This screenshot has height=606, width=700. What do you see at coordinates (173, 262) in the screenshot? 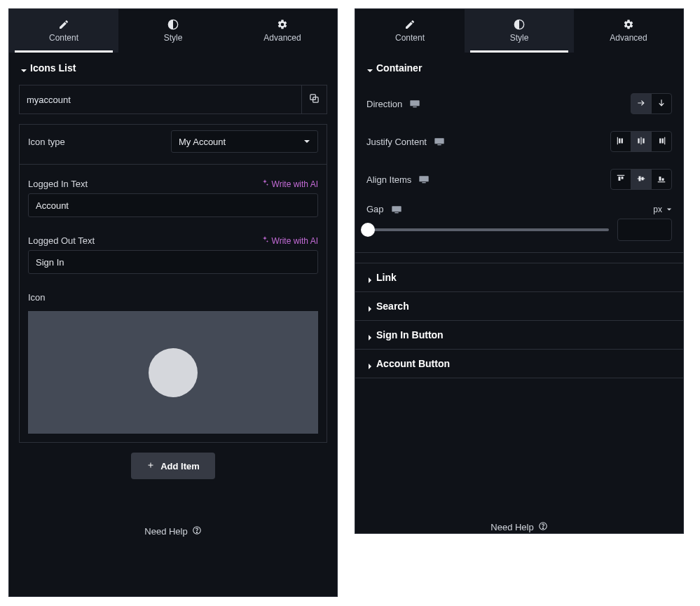
I see `logged-out-text-input` at bounding box center [173, 262].